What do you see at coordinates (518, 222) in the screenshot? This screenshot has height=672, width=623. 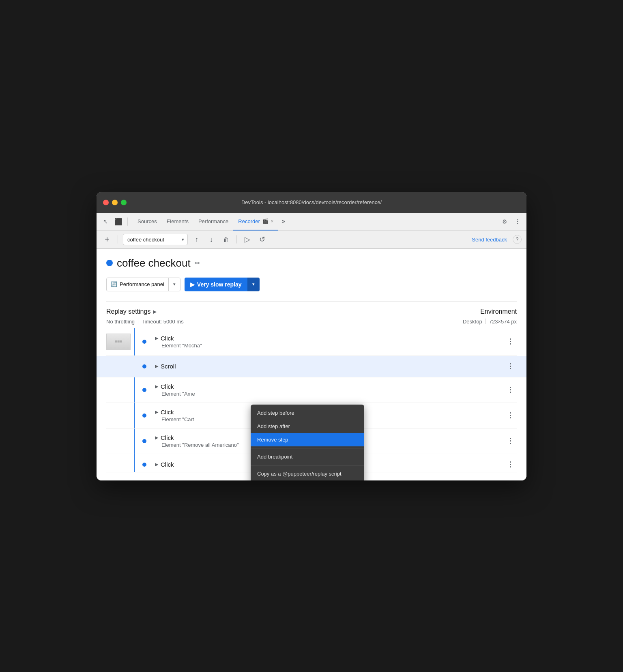 I see `more-vert-icon: ⋮` at bounding box center [518, 222].